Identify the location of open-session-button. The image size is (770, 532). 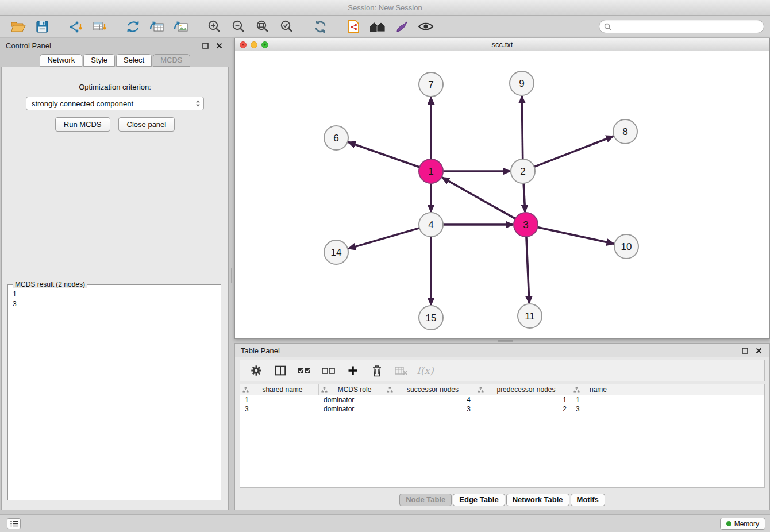
(18, 26).